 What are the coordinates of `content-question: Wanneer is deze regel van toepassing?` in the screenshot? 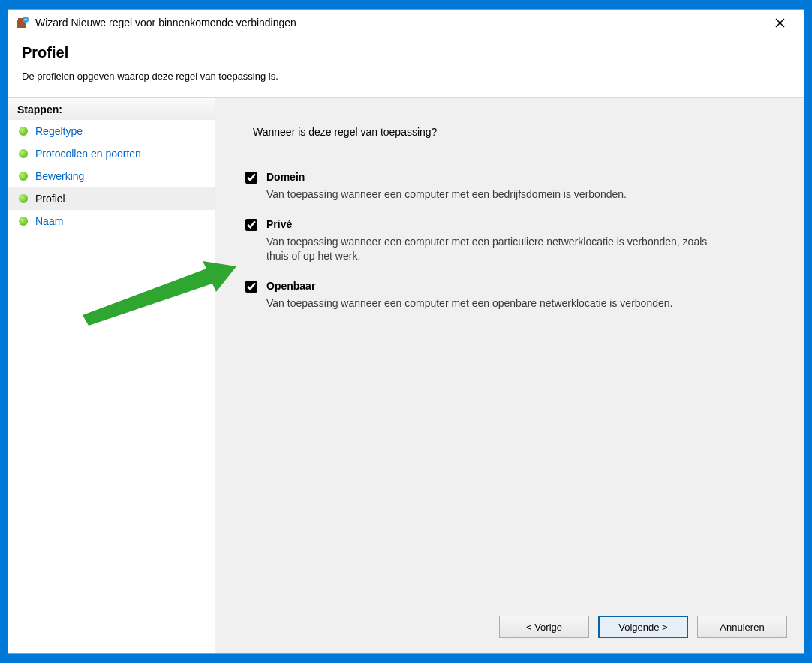 It's located at (513, 132).